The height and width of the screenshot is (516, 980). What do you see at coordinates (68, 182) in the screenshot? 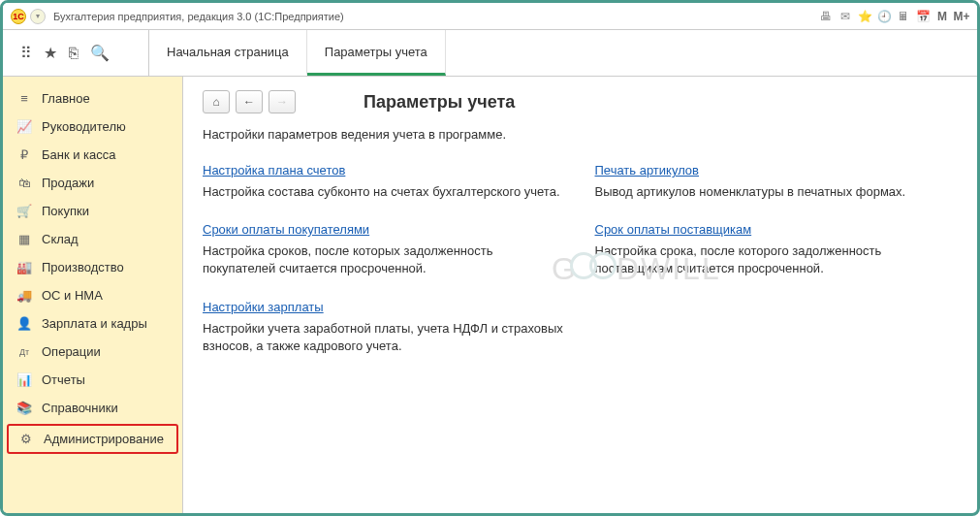
I see `sidebar-item-label: Продажи` at bounding box center [68, 182].